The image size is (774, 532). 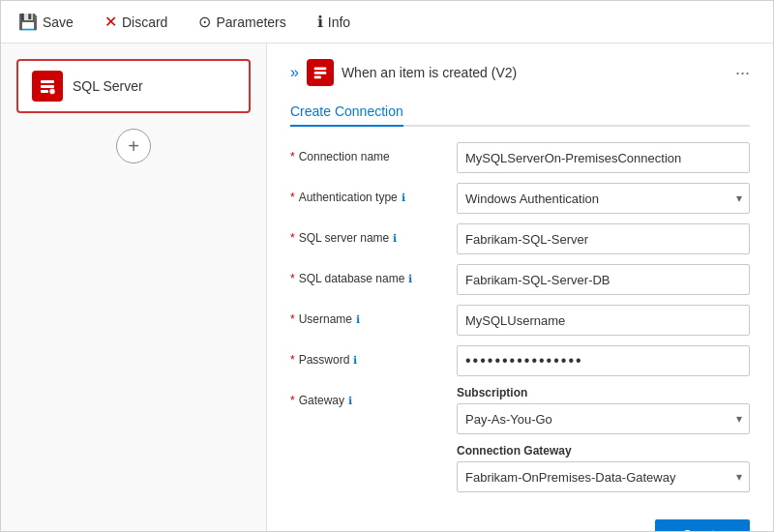 What do you see at coordinates (604, 280) in the screenshot?
I see `sql-db-name-input` at bounding box center [604, 280].